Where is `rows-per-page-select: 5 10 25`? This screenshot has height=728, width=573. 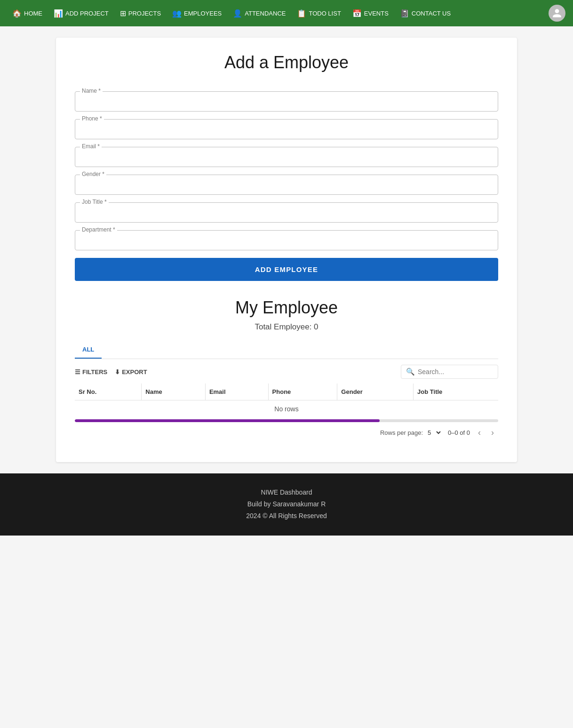
rows-per-page-select: 5 10 25 is located at coordinates (434, 433).